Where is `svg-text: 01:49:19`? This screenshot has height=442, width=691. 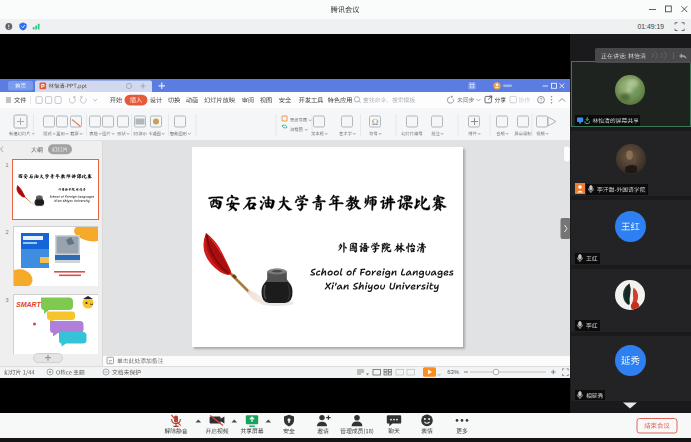 svg-text: 01:49:19 is located at coordinates (652, 26).